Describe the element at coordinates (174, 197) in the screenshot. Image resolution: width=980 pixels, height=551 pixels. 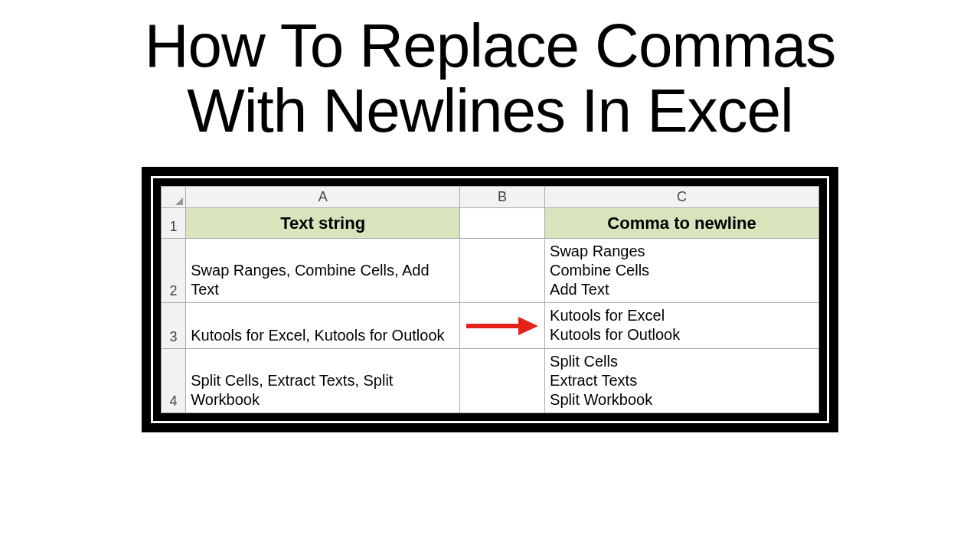
I see `select-all-corner` at that location.